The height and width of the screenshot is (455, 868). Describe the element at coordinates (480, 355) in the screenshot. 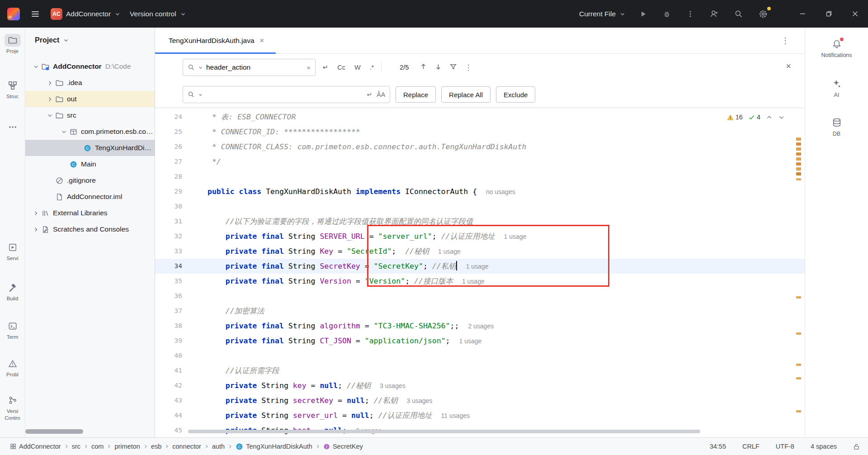

I see `code-line-40: 40` at that location.